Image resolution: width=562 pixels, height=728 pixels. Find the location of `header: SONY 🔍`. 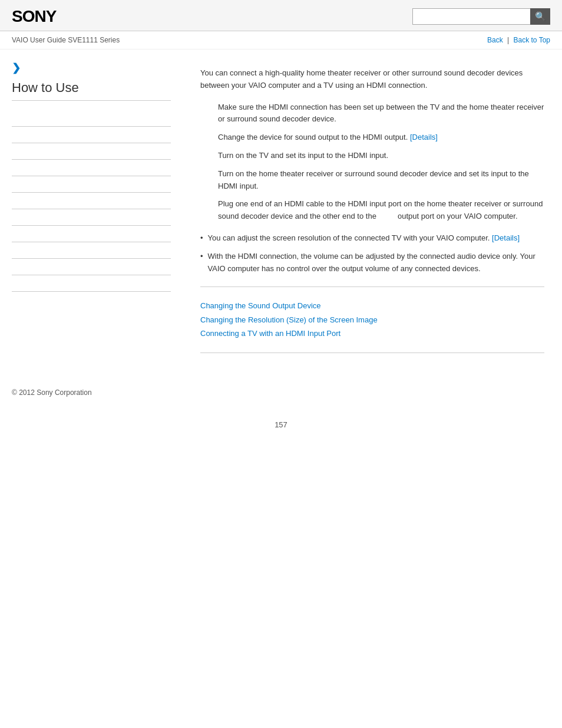

header: SONY 🔍 is located at coordinates (281, 15).